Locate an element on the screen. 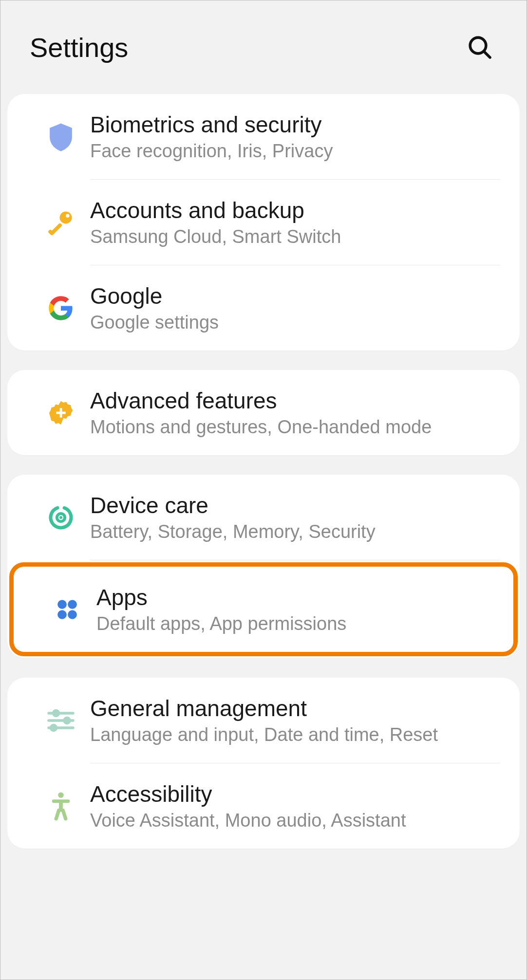 The width and height of the screenshot is (527, 980). search-icon is located at coordinates (480, 47).